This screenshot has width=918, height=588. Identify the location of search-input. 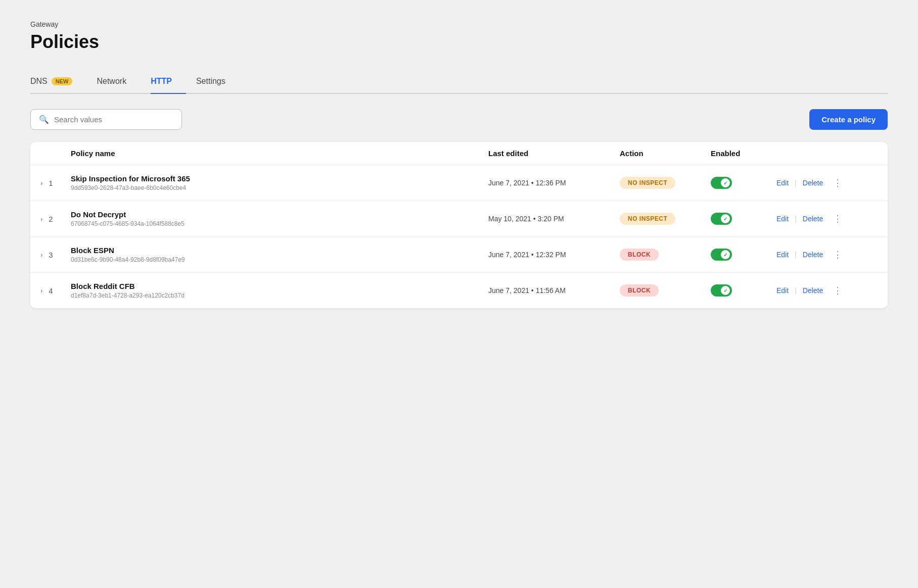
(114, 119).